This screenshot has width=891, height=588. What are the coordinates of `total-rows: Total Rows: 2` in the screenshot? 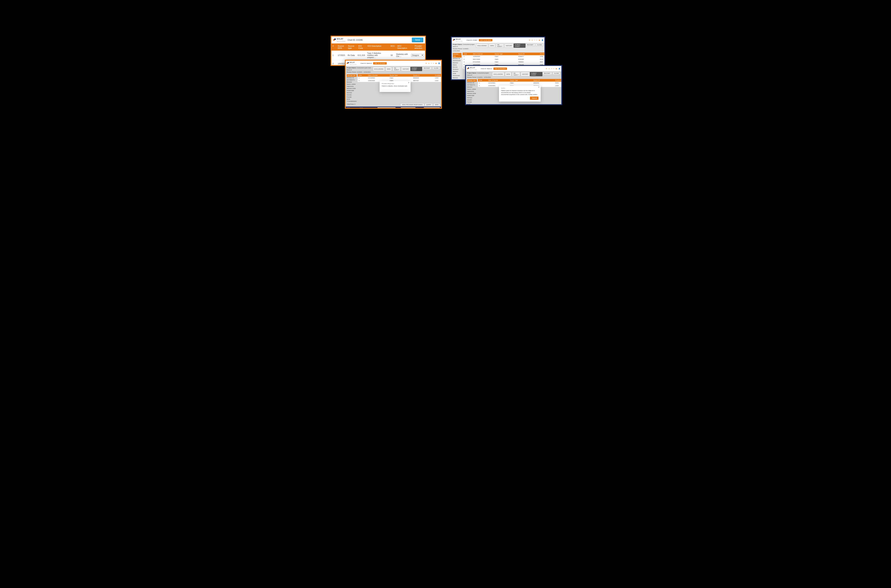 It's located at (351, 105).